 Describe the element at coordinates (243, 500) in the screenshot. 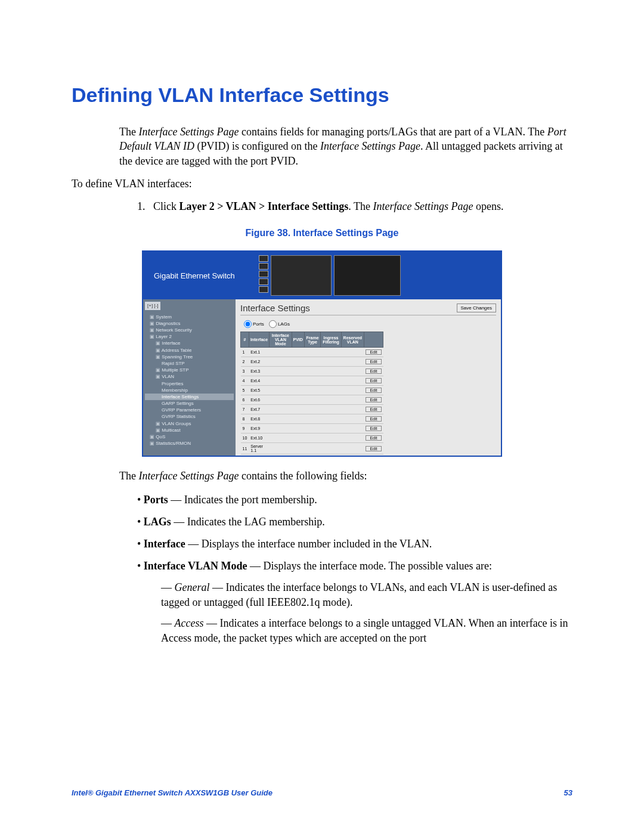

I see `text: — Indicates the port membership.` at that location.